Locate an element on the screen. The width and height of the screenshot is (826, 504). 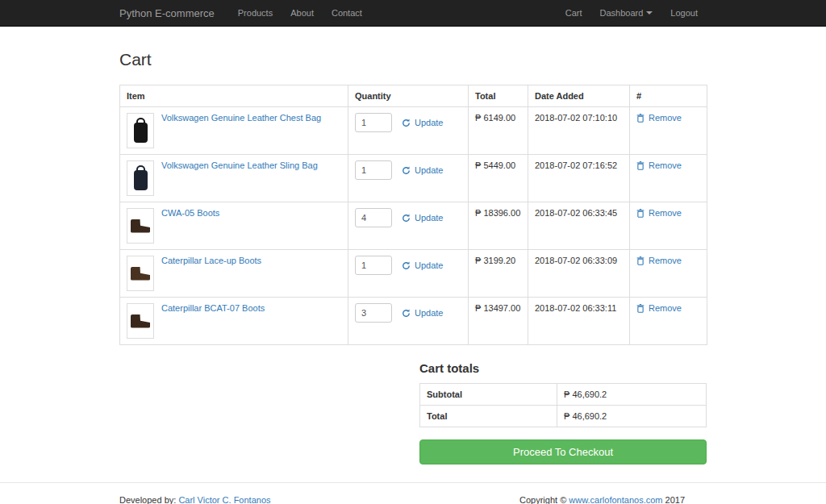
copyright-link: www.carlofontanos.com is located at coordinates (615, 500).